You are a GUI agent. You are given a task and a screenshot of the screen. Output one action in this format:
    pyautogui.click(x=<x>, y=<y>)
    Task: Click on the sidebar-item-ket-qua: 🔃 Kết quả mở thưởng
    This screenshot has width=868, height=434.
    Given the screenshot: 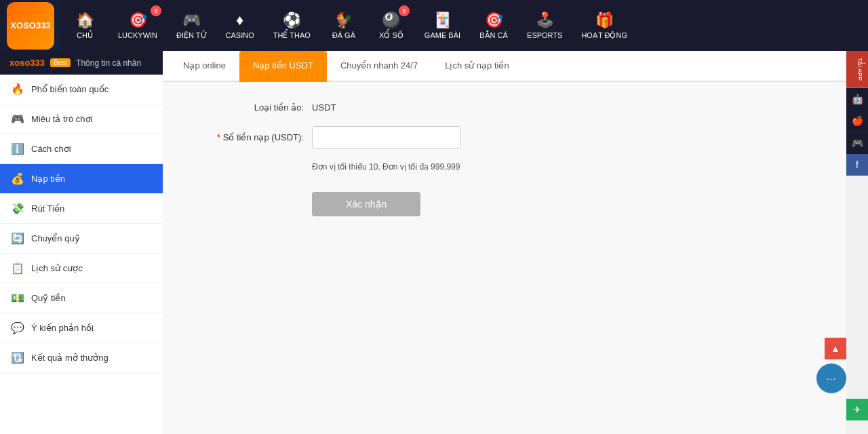 What is the action you would take?
    pyautogui.click(x=81, y=358)
    